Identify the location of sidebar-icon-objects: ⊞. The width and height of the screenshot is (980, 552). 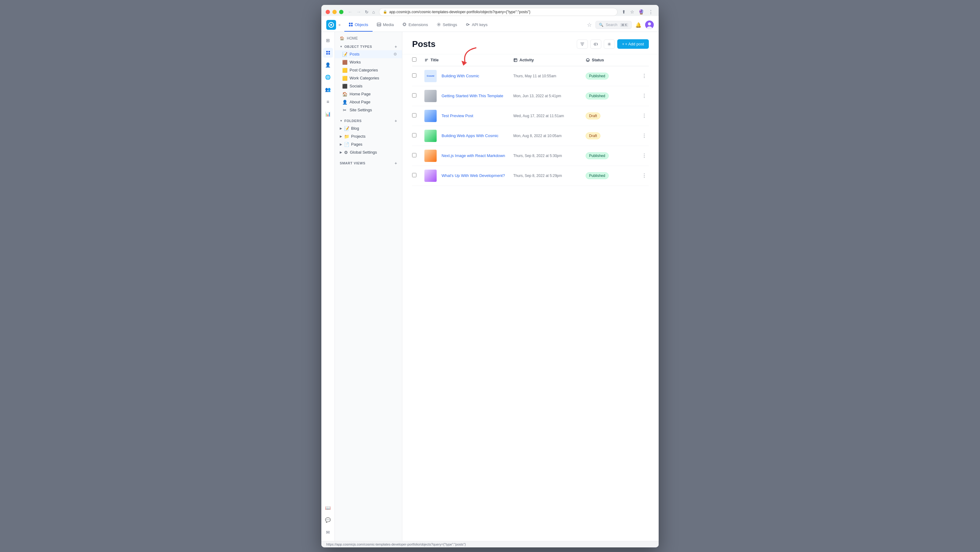
(328, 40).